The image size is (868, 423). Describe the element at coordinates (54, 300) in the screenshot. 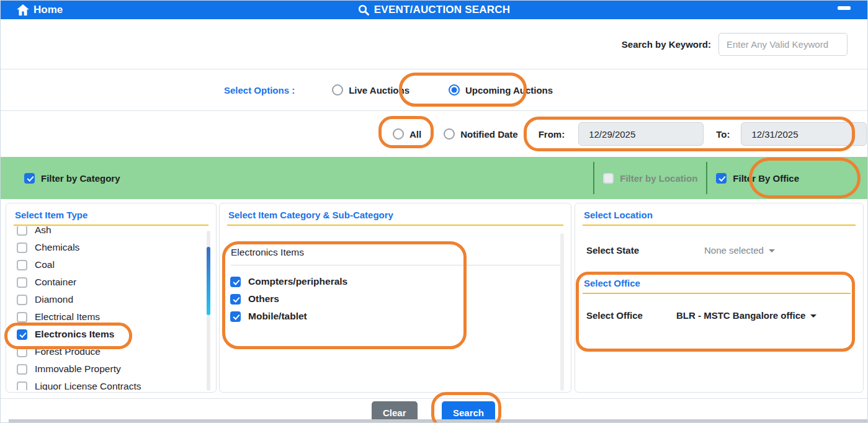

I see `item-type-option-label: Diamond` at that location.